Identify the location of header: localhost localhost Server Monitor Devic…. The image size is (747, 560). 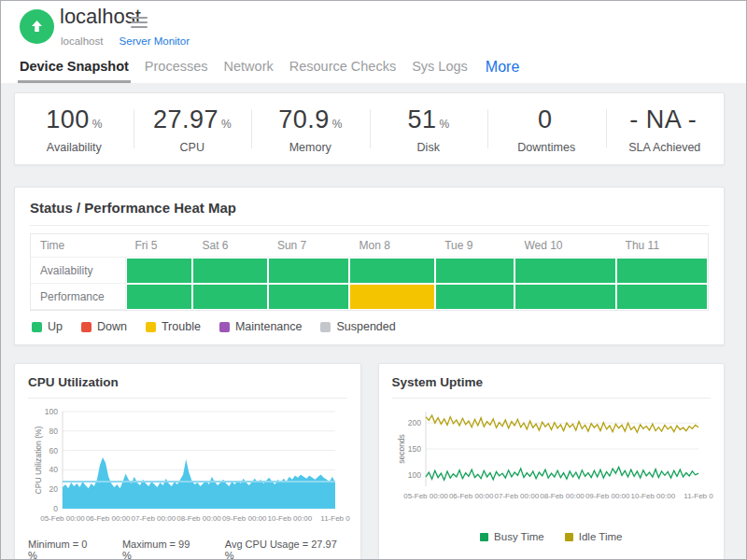
(374, 42).